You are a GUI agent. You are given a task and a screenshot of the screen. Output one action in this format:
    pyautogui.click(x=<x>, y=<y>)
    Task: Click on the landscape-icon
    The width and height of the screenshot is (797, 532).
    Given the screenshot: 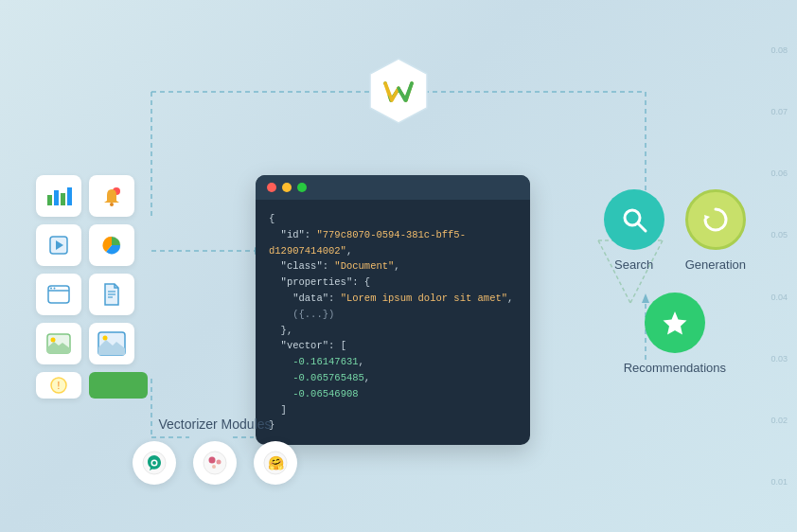 What is the action you would take?
    pyautogui.click(x=112, y=344)
    